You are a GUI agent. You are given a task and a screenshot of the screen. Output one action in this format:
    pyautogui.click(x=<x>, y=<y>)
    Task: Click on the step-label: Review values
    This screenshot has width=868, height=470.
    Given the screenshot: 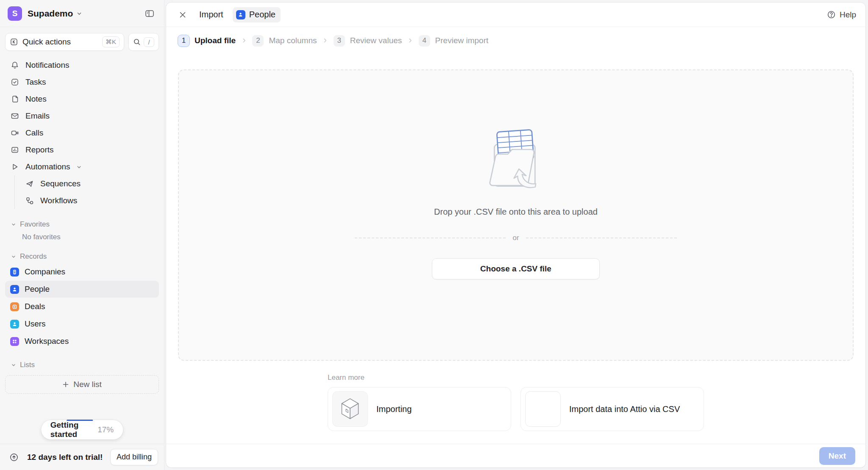 What is the action you would take?
    pyautogui.click(x=376, y=41)
    